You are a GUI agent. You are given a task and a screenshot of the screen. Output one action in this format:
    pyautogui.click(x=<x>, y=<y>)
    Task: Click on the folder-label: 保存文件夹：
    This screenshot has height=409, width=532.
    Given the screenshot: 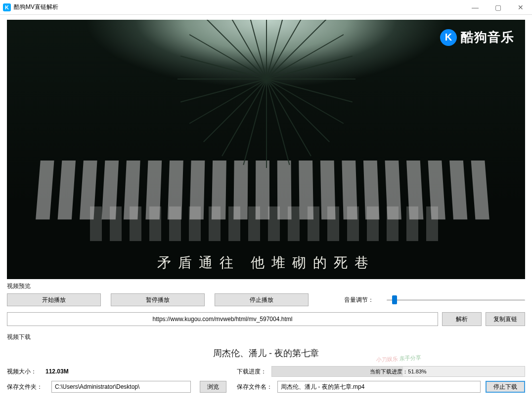 What is the action you would take?
    pyautogui.click(x=25, y=387)
    